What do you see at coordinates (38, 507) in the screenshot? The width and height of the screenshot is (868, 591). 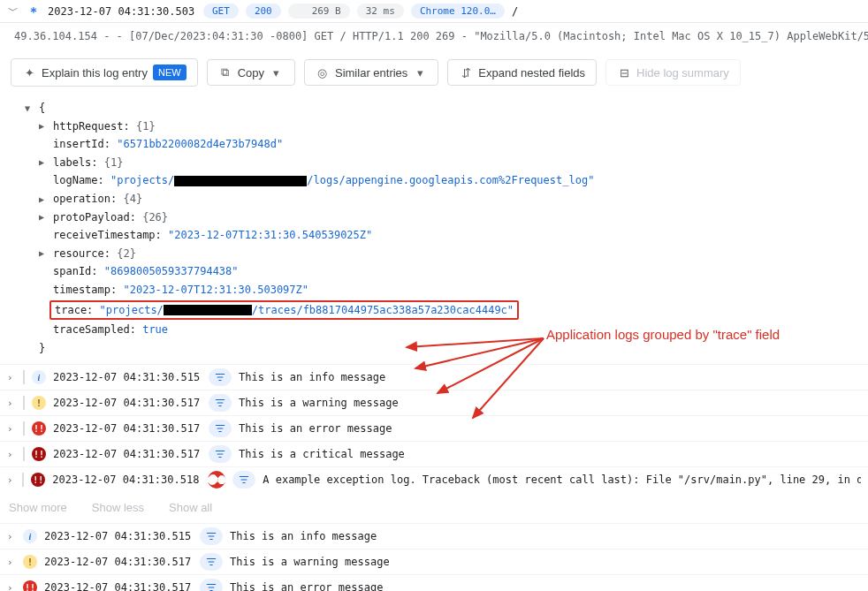 I see `show-more-link: Show more` at bounding box center [38, 507].